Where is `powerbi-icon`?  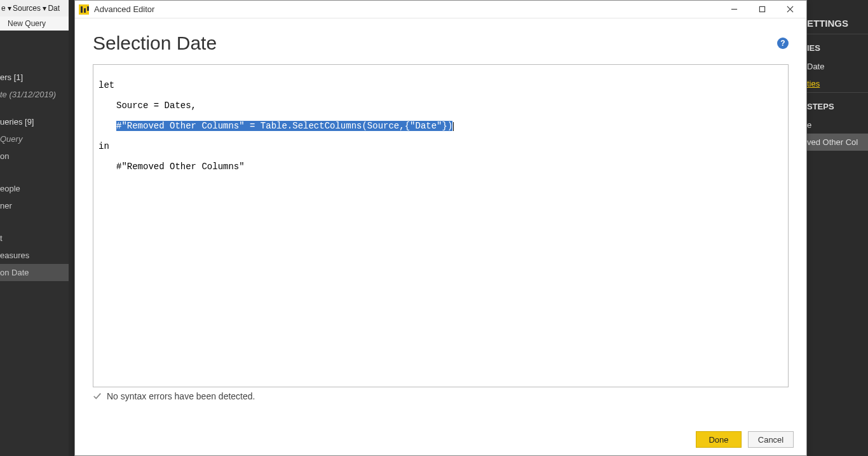
powerbi-icon is located at coordinates (84, 10).